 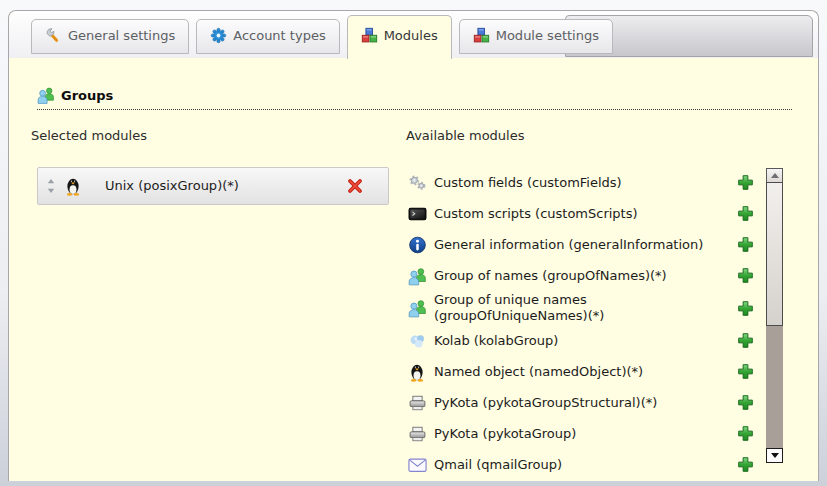 I want to click on available-module-row: Kolab (kolabGroup), so click(x=581, y=340).